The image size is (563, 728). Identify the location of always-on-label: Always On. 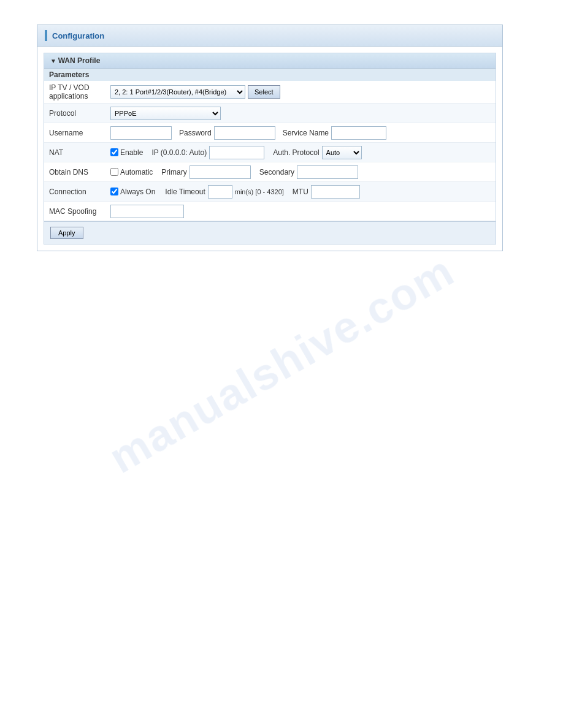
(132, 192).